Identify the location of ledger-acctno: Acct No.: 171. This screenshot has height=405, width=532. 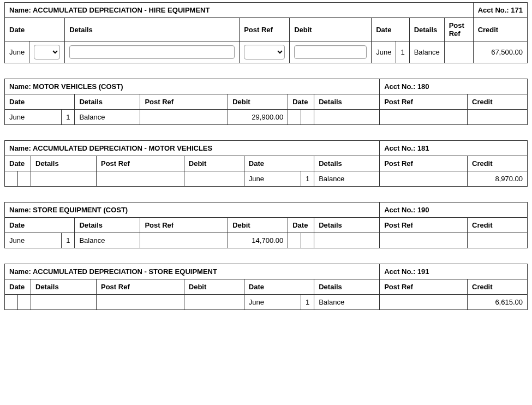
(500, 10).